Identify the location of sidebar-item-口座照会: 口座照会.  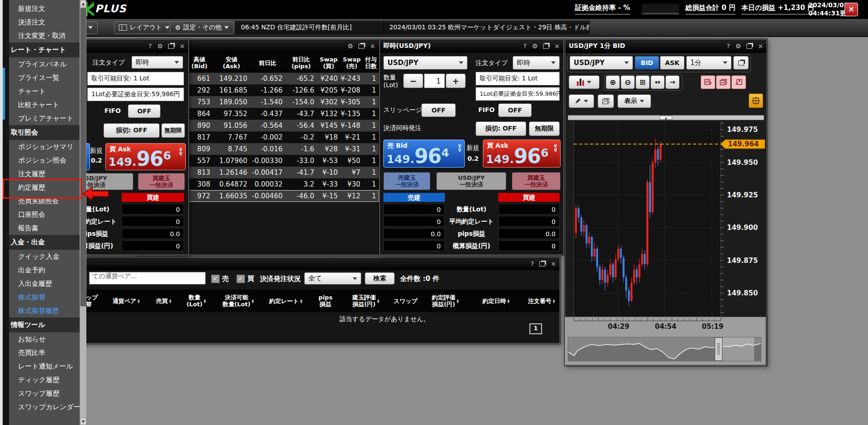
(44, 215).